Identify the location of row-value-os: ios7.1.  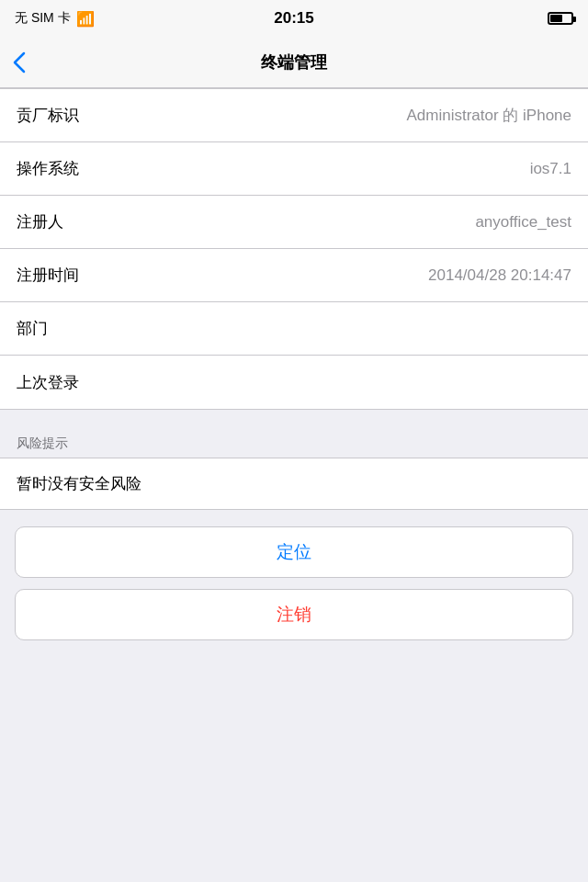
(551, 169).